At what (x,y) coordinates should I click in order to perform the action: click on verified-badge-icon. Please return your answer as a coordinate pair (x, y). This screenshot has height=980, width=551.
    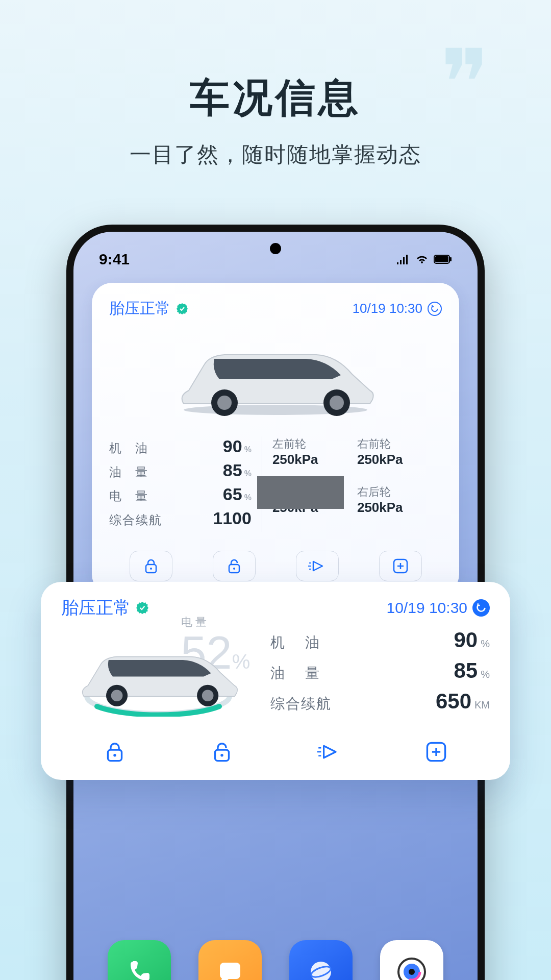
    Looking at the image, I should click on (182, 309).